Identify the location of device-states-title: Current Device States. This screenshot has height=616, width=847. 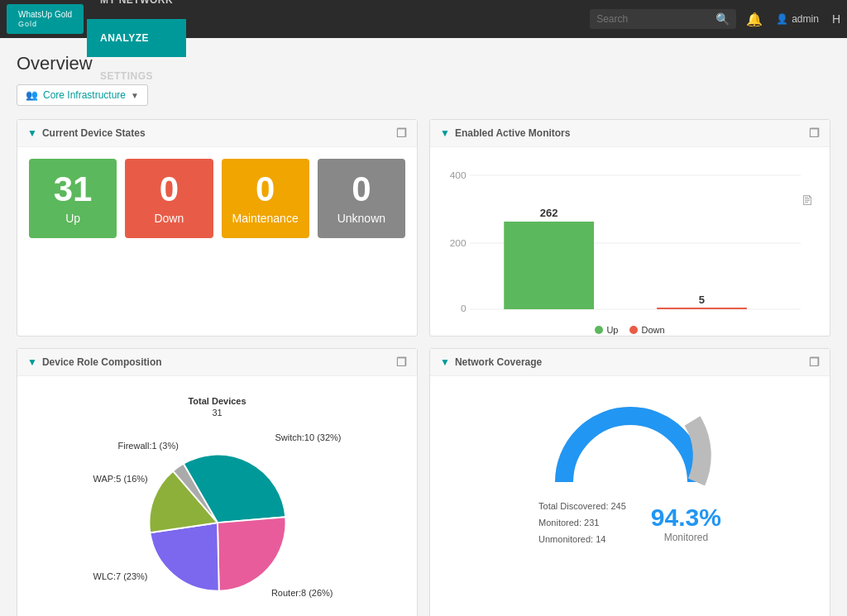
(94, 133).